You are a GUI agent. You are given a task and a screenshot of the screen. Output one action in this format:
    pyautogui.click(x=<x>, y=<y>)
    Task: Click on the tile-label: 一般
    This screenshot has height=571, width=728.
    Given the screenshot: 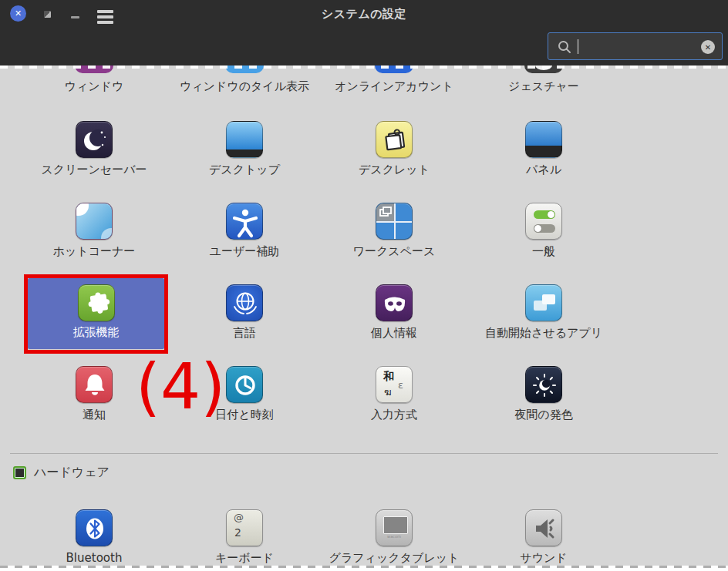 What is the action you would take?
    pyautogui.click(x=544, y=251)
    